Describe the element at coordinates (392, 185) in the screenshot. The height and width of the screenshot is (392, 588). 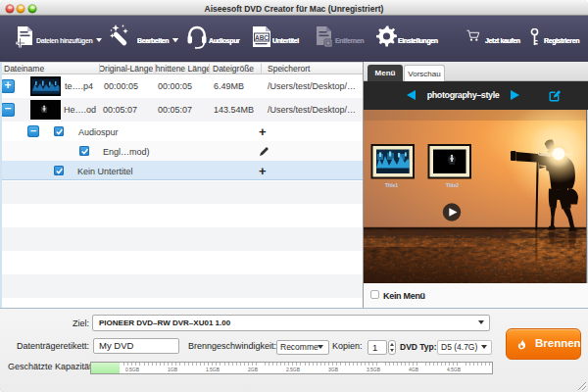
I see `svg-text: TItle1` at that location.